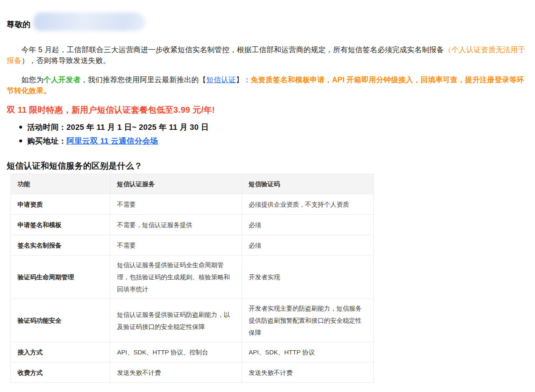 Image resolution: width=535 pixels, height=392 pixels. What do you see at coordinates (62, 80) in the screenshot?
I see `developer-type-highlight: 个人开发者` at bounding box center [62, 80].